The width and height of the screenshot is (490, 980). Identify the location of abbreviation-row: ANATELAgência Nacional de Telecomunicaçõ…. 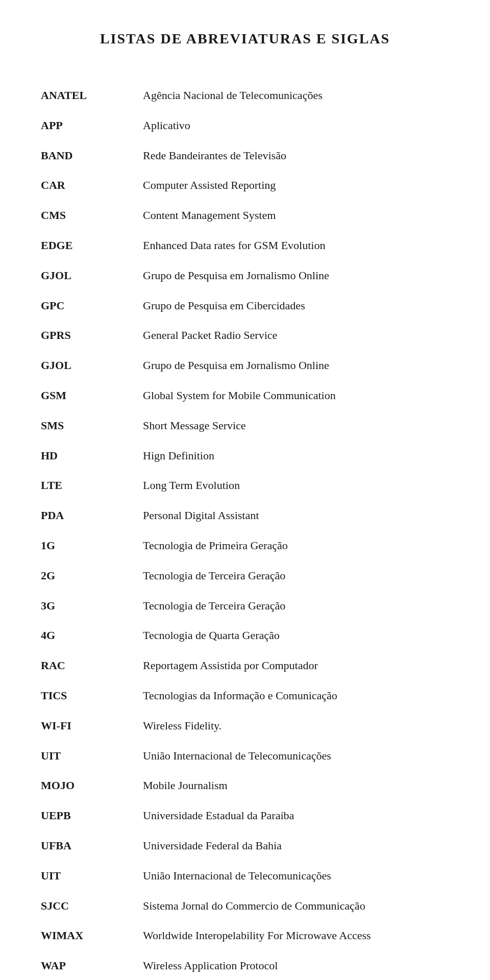
(245, 96).